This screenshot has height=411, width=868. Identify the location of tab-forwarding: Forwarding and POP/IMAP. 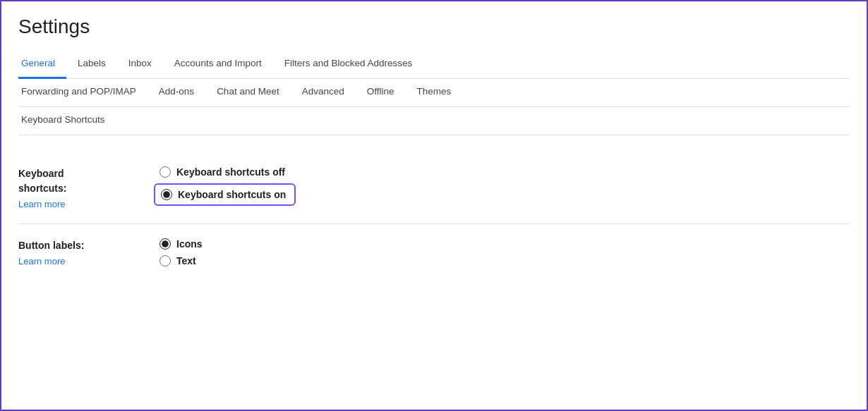
(83, 93).